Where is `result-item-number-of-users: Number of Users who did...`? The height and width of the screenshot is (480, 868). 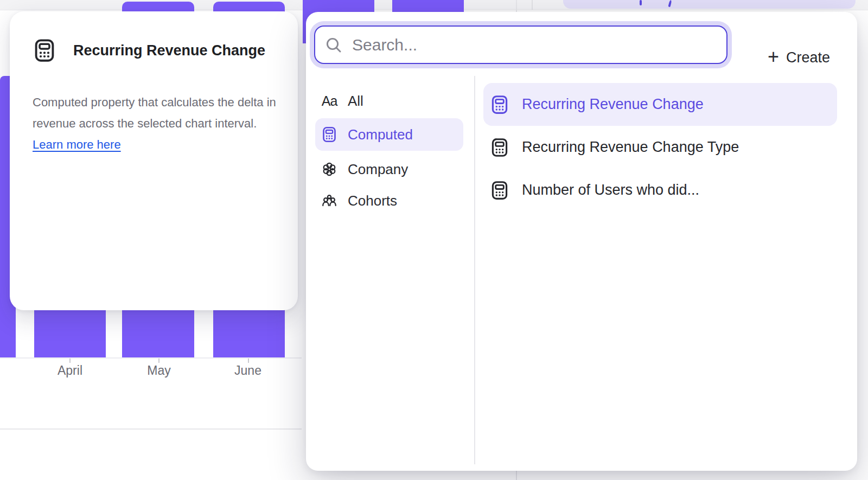
result-item-number-of-users: Number of Users who did... is located at coordinates (660, 190).